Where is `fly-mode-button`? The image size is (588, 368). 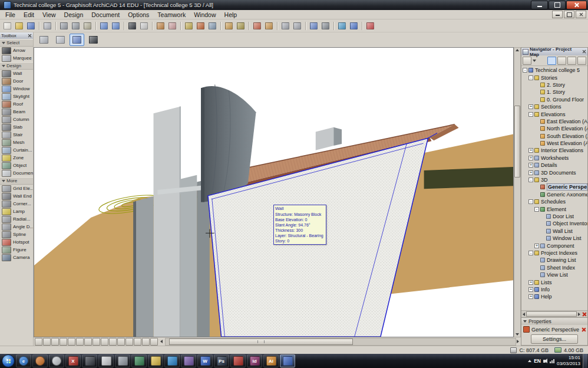 fly-mode-button is located at coordinates (130, 342).